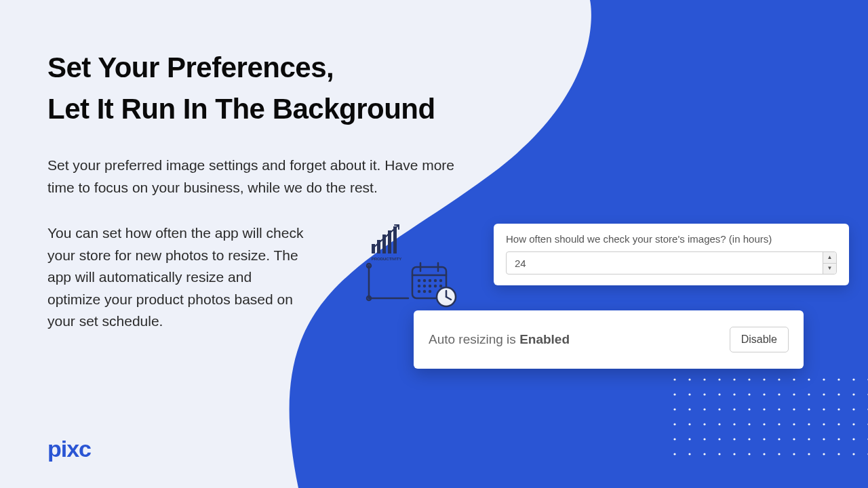 The image size is (868, 488). Describe the element at coordinates (176, 278) in the screenshot. I see `intro-paragraph-2: You can set how often the app will check…` at that location.